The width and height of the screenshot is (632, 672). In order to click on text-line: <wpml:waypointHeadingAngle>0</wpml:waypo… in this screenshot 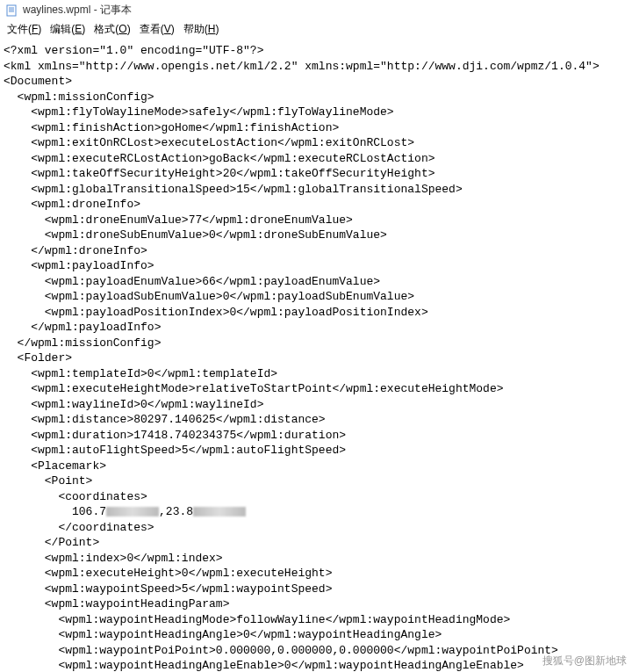, I will do `click(316, 635)`.